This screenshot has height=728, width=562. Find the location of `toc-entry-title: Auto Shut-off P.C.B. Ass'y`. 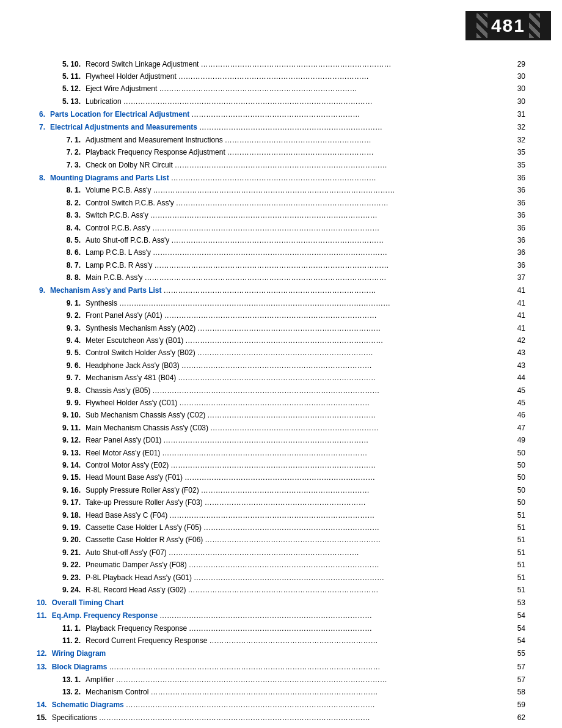

toc-entry-title: Auto Shut-off P.C.B. Ass'y is located at coordinates (127, 241).